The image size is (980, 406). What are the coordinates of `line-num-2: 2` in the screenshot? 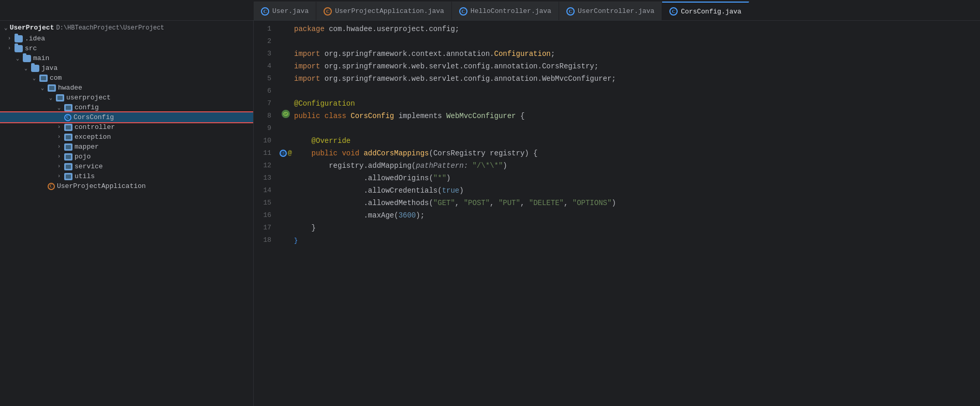 It's located at (267, 41).